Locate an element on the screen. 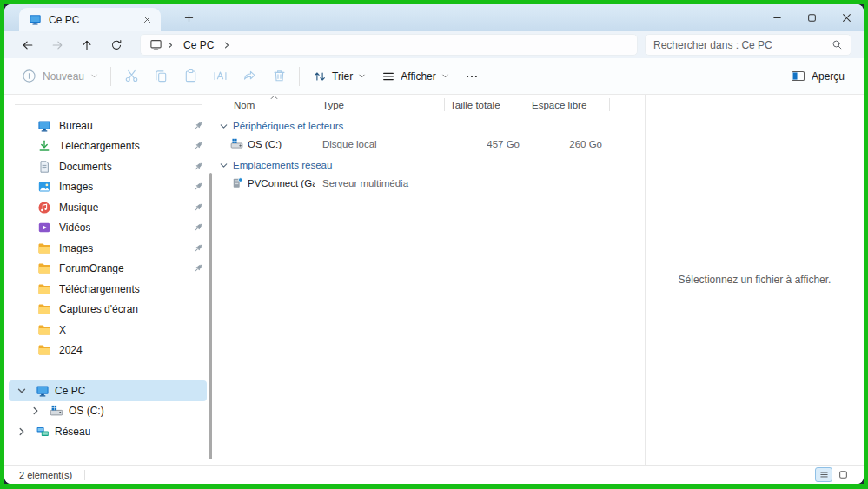 This screenshot has width=868, height=489. sidebar-item-2024: 2024 is located at coordinates (109, 351).